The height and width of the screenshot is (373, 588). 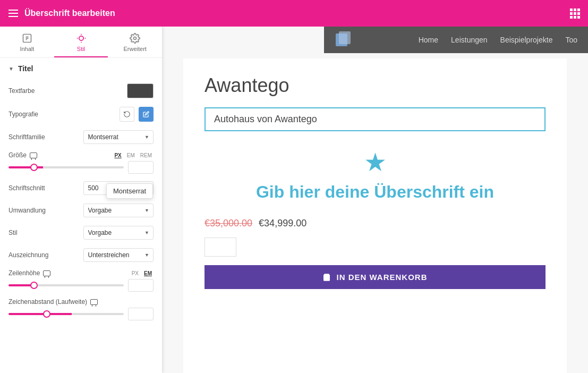 What do you see at coordinates (428, 40) in the screenshot?
I see `nav-item-home: Home` at bounding box center [428, 40].